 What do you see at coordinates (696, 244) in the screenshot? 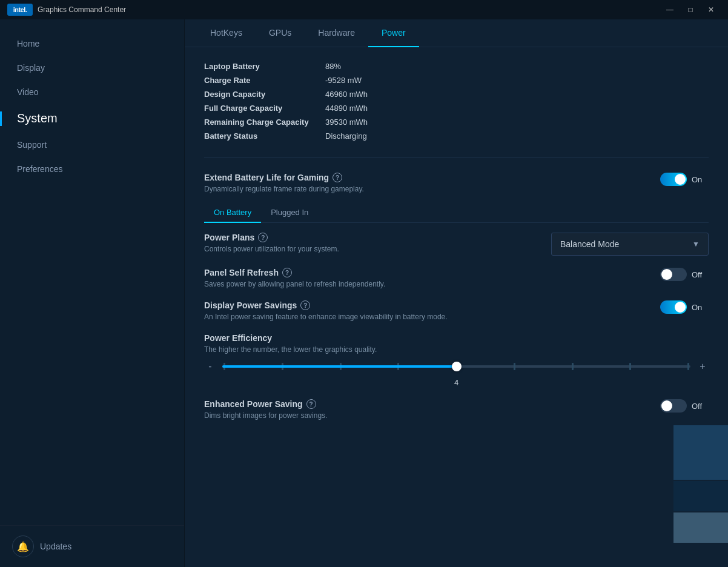
I see `chevron-down-icon: ▼` at bounding box center [696, 244].